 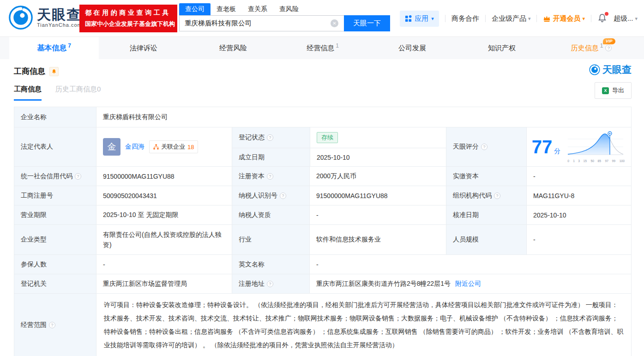 What do you see at coordinates (470, 264) in the screenshot?
I see `field-english-name-value: -` at bounding box center [470, 264].